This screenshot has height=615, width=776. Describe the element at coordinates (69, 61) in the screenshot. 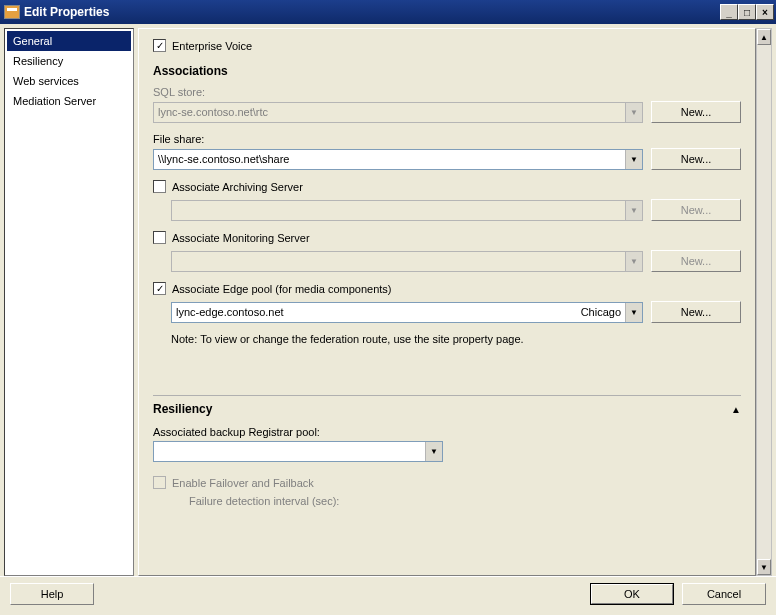

I see `sidebar-item-resiliency: Resiliency` at that location.